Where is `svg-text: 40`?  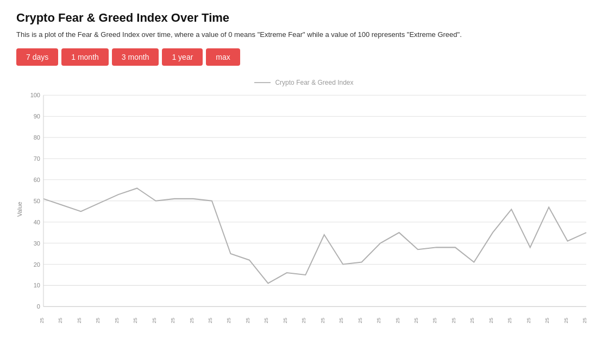 svg-text: 40 is located at coordinates (37, 222).